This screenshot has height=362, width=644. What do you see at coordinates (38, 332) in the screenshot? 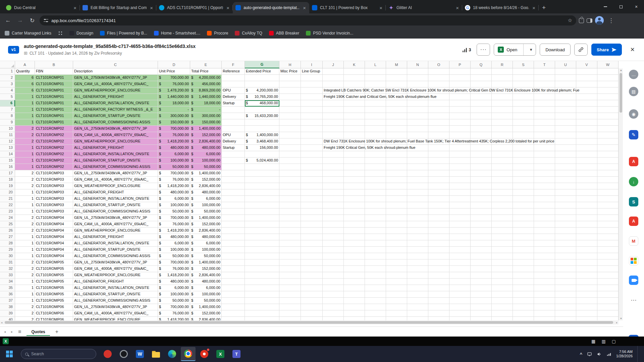
I see `sheet-tab-quotes: Quotes` at bounding box center [38, 332].